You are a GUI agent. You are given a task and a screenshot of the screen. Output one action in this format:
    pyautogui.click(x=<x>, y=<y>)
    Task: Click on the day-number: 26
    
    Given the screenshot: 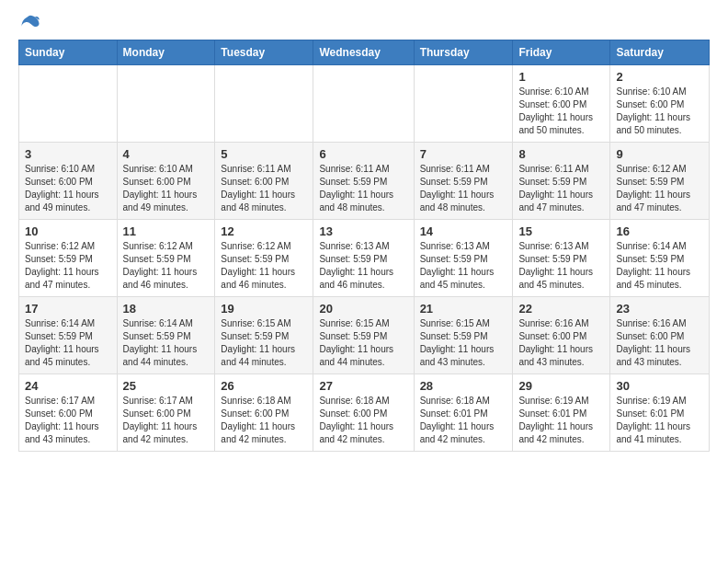 What is the action you would take?
    pyautogui.click(x=264, y=386)
    